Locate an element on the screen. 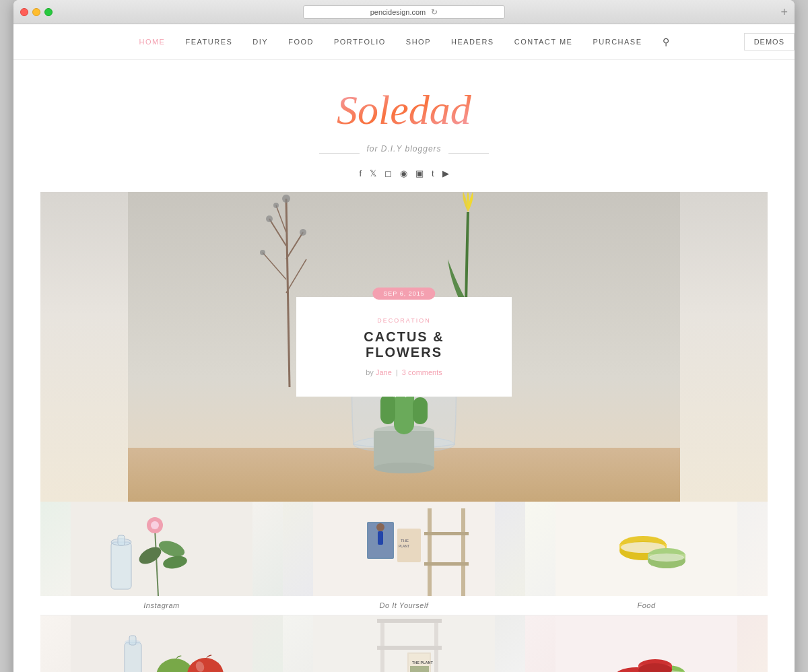 This screenshot has width=808, height=672. hero-author: Jane is located at coordinates (384, 372).